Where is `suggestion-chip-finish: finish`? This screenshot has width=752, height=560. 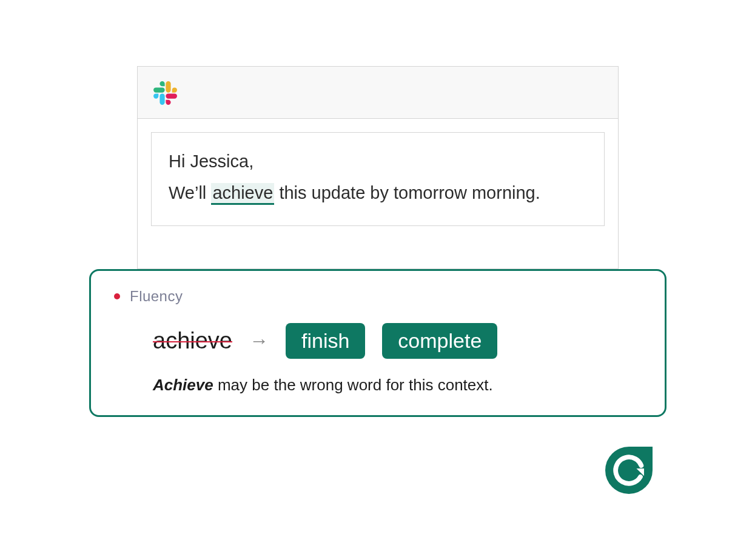
suggestion-chip-finish: finish is located at coordinates (325, 341).